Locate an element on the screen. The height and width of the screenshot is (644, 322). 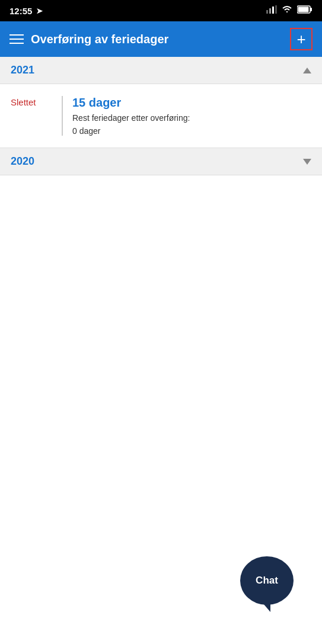
chat-label: Chat is located at coordinates (267, 581).